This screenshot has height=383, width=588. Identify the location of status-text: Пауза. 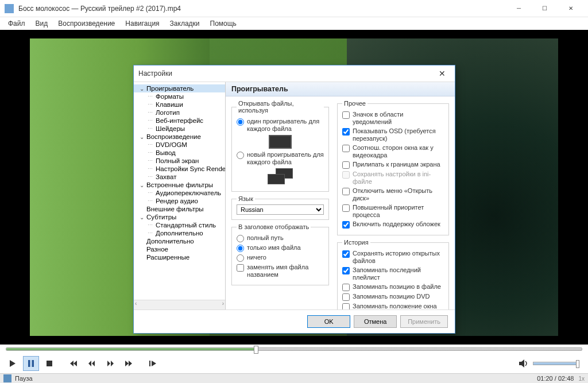
(24, 378).